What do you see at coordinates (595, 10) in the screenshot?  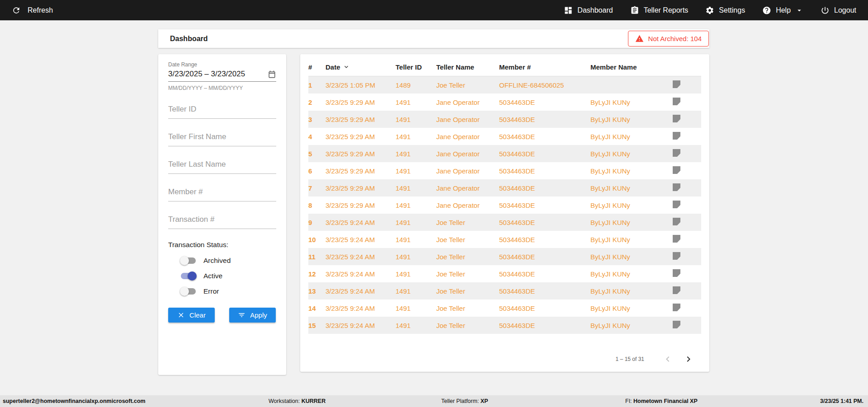 I see `nav-dashboard-label: Dashboard` at bounding box center [595, 10].